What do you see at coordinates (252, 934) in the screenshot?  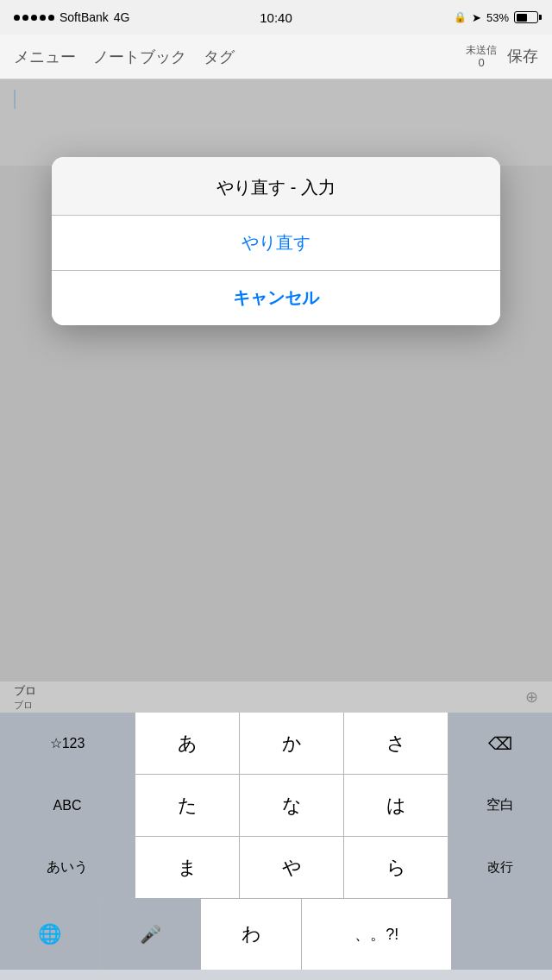 I see `key-wa: わ` at bounding box center [252, 934].